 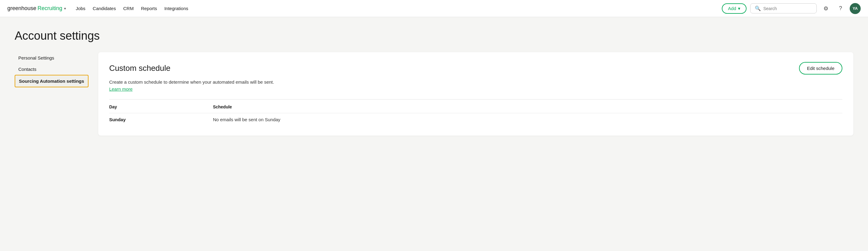 What do you see at coordinates (476, 107) in the screenshot?
I see `table-header: Day Schedule` at bounding box center [476, 107].